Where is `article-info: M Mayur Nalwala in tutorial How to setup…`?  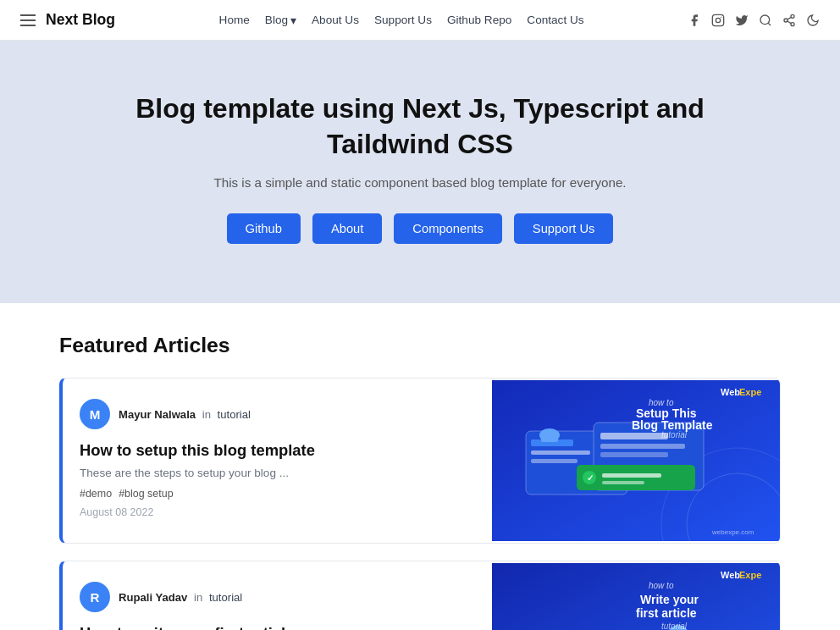 article-info: M Mayur Nalwala in tutorial How to setup… is located at coordinates (278, 461).